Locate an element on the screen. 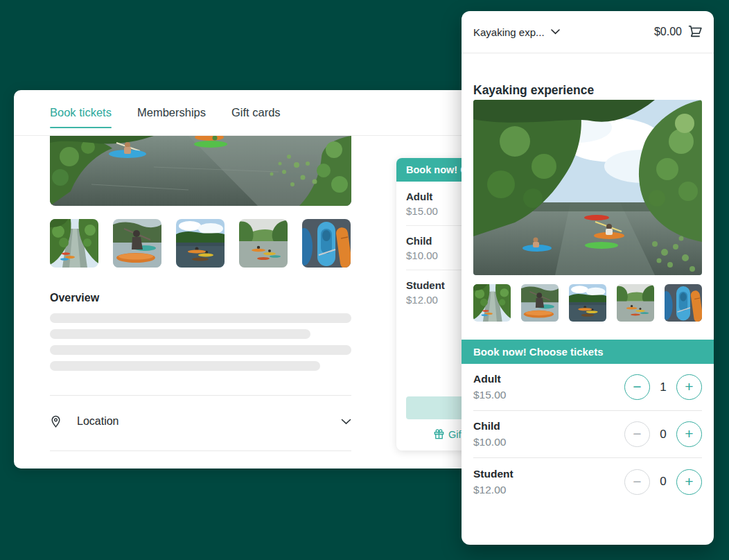 The height and width of the screenshot is (560, 729). location-label: Location is located at coordinates (201, 421).